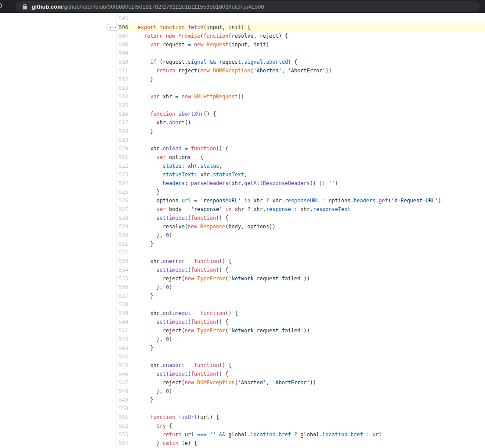 Image resolution: width=485 pixels, height=448 pixels. What do you see at coordinates (125, 287) in the screenshot?
I see `line-number: 536` at bounding box center [125, 287].